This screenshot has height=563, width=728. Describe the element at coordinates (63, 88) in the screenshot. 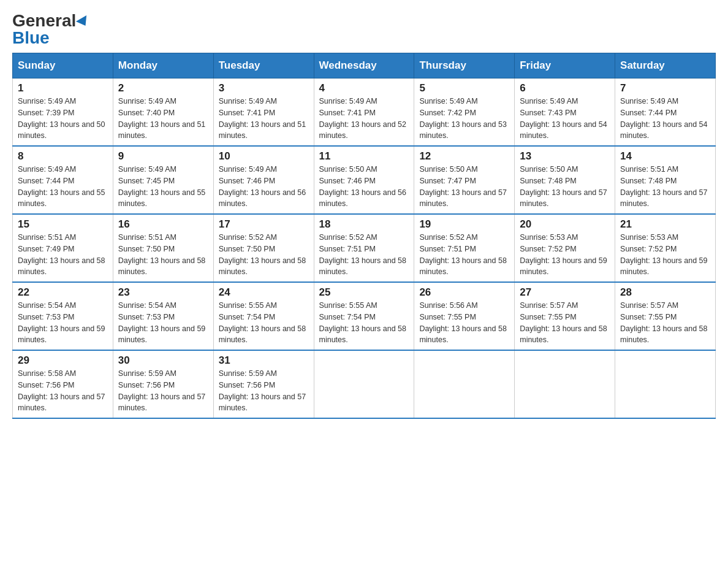

I see `day-number: 1` at that location.